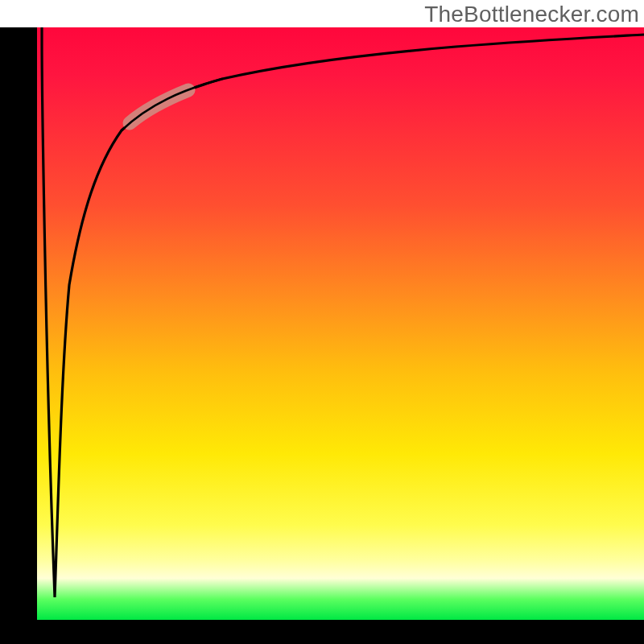  I want to click on watermark-text: TheBottlenecker.com, so click(531, 14).